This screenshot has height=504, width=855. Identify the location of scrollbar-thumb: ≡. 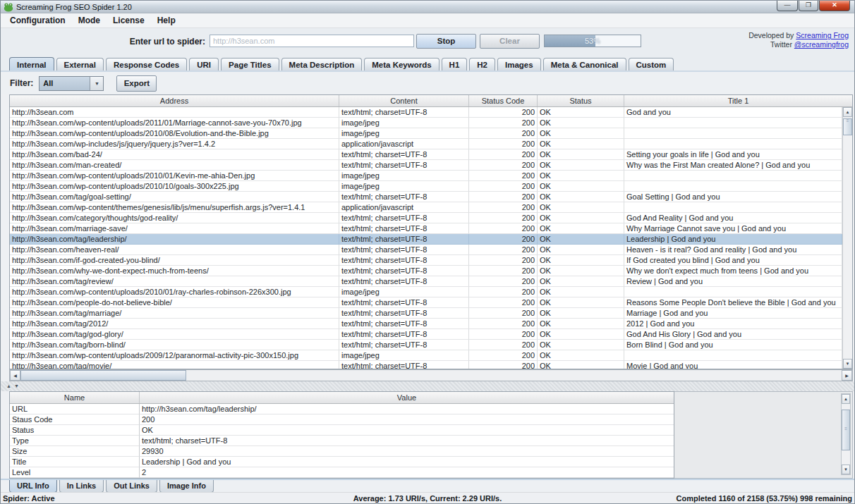
(848, 127).